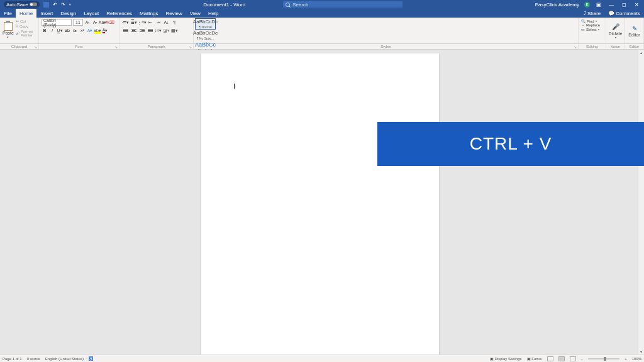 This screenshot has height=362, width=644. Describe the element at coordinates (133, 23) in the screenshot. I see `numbering-button: ≣▾` at that location.